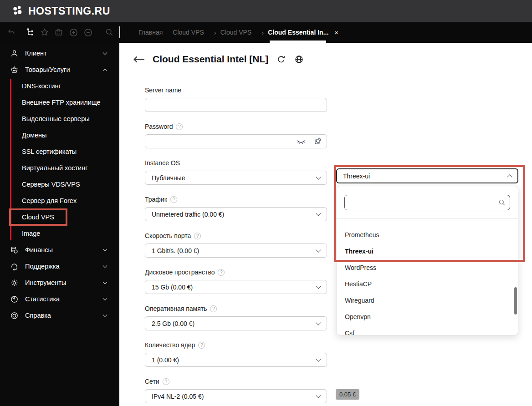 The height and width of the screenshot is (406, 532). What do you see at coordinates (236, 172) in the screenshot?
I see `field-instance-os: Instance OS Публичные` at bounding box center [236, 172].